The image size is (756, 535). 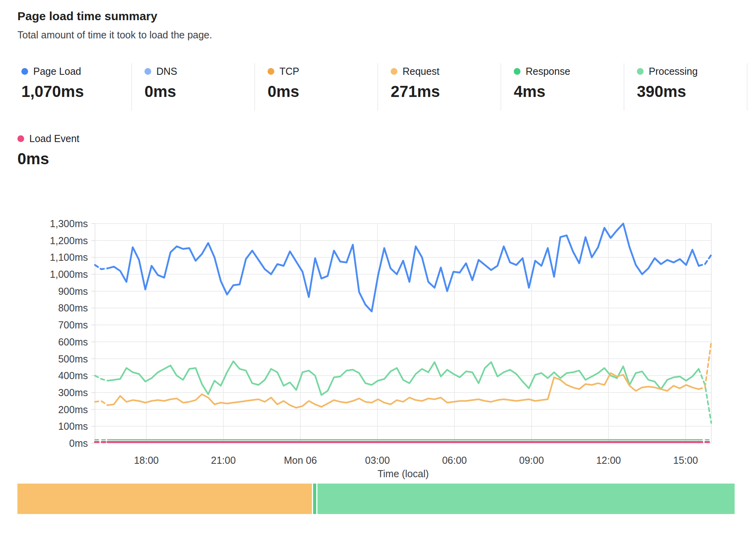 What do you see at coordinates (148, 71) in the screenshot?
I see `dns-dot-icon` at bounding box center [148, 71].